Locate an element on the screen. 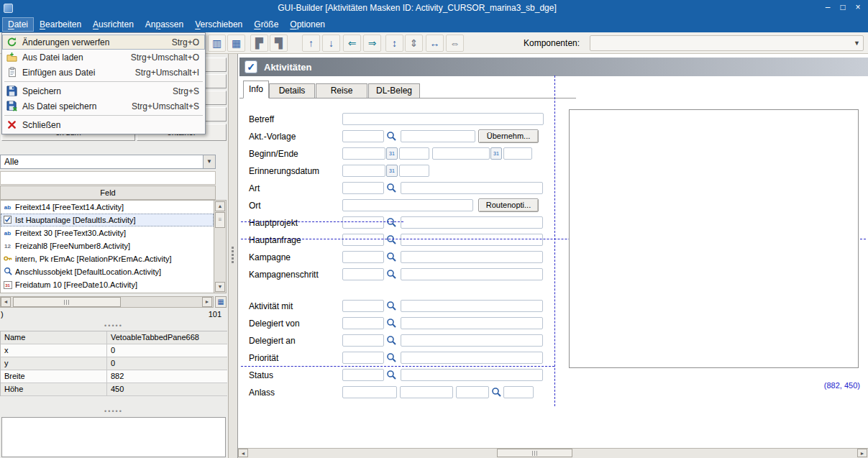 This screenshot has height=458, width=868. menubar-item-bearbeiten: Bearbeiten is located at coordinates (60, 24).